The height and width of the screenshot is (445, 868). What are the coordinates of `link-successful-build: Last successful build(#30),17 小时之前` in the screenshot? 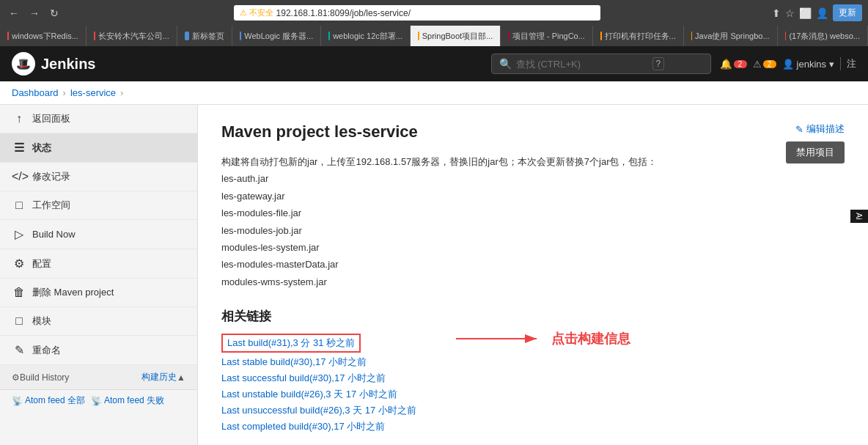 It's located at (304, 378).